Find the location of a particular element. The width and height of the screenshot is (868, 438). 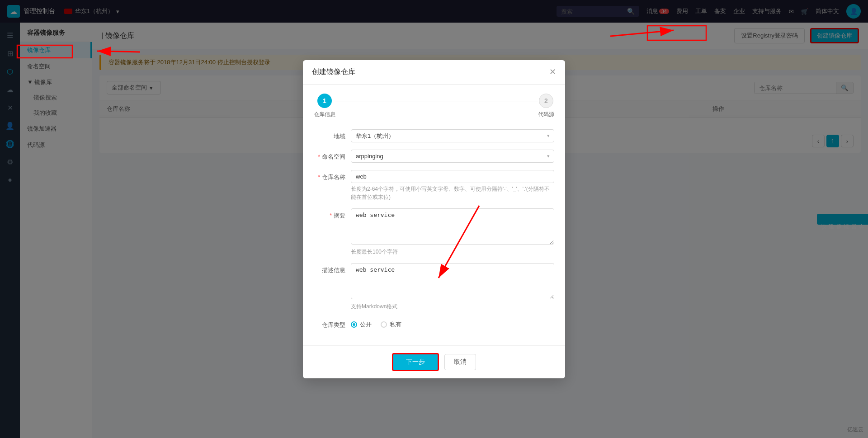

desc-label: 描述信息 is located at coordinates (330, 268).